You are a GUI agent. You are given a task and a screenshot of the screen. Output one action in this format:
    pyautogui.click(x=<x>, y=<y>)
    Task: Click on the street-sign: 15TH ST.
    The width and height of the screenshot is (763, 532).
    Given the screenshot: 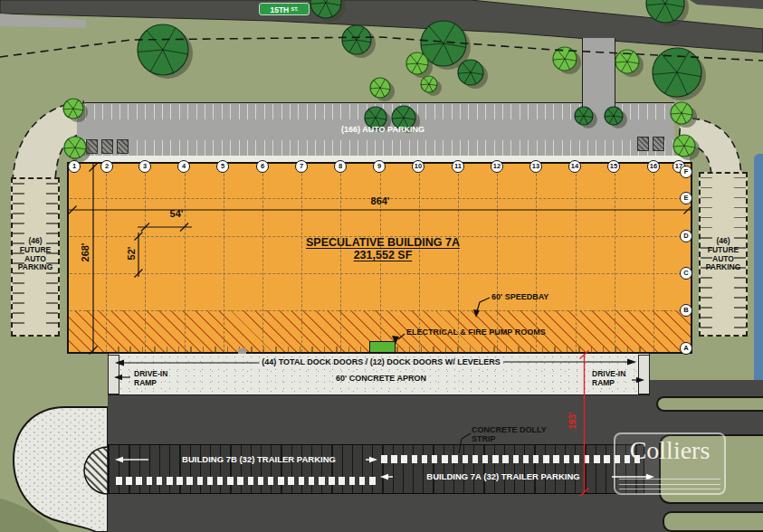 What is the action you would take?
    pyautogui.click(x=284, y=9)
    